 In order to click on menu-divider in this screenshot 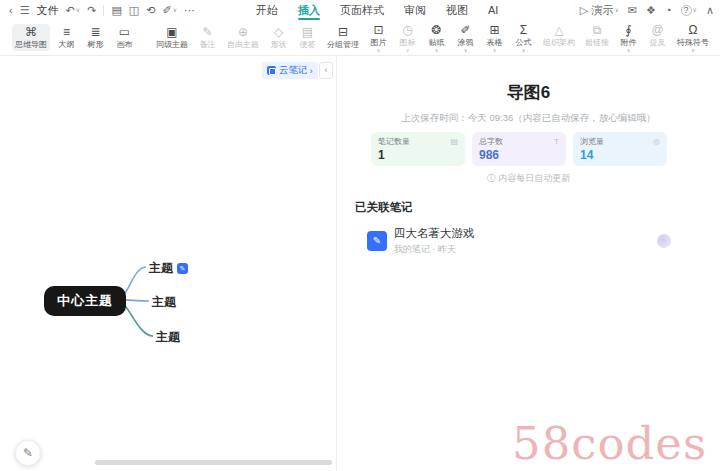, I will do `click(104, 10)`.